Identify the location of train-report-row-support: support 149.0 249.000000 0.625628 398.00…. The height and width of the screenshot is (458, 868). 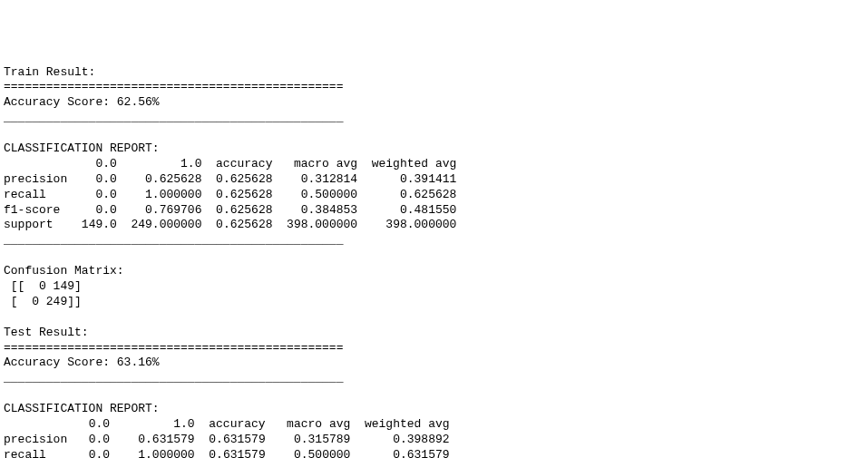
(230, 225).